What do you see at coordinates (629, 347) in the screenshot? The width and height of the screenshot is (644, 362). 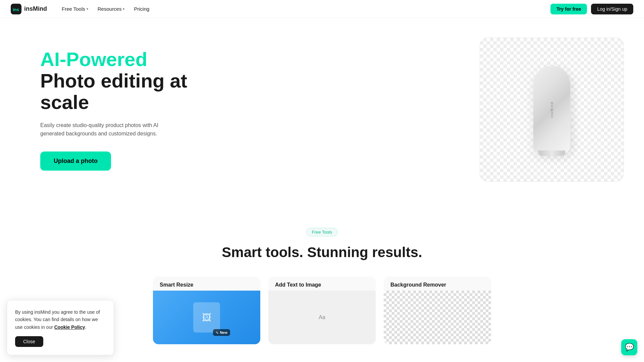 I see `chat-icon: 💬` at bounding box center [629, 347].